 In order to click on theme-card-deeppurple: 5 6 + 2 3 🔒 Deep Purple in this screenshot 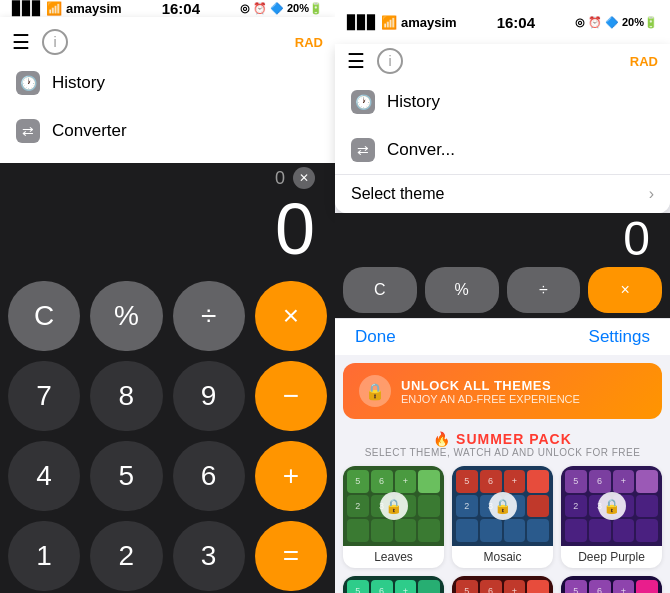, I will do `click(612, 517)`.